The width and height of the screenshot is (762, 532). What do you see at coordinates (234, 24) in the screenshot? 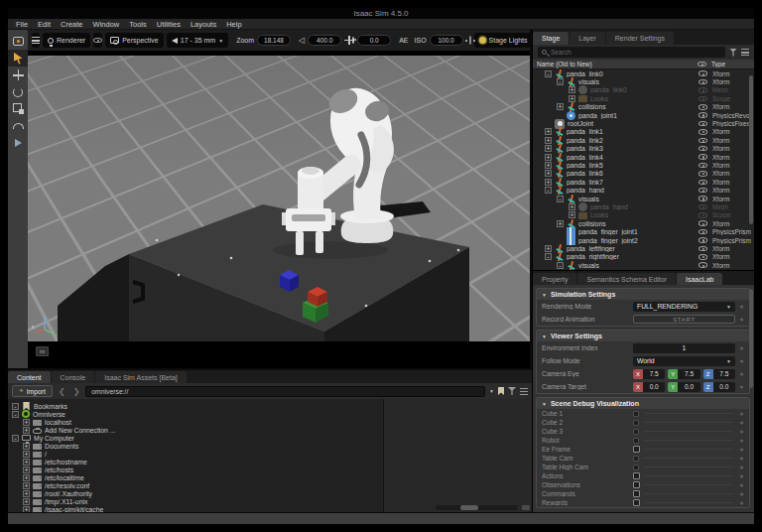
I see `menu-item: Help` at bounding box center [234, 24].